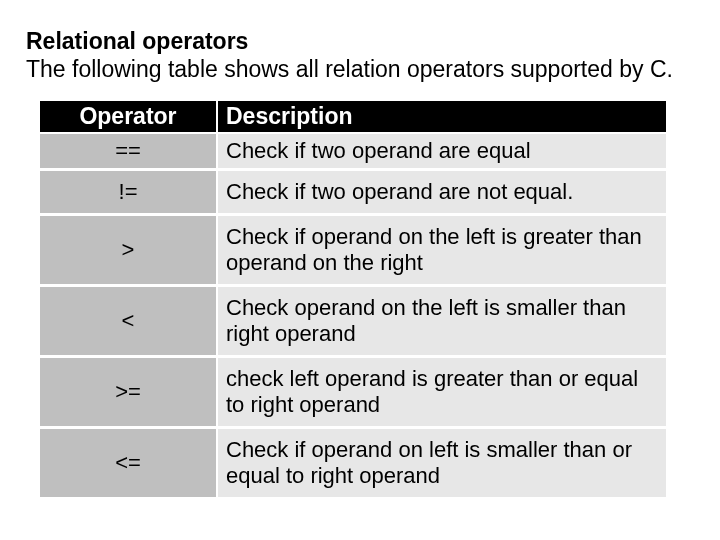 This screenshot has height=540, width=720. Describe the element at coordinates (442, 462) in the screenshot. I see `description-cell: Check if operand on left is smaller than…` at that location.